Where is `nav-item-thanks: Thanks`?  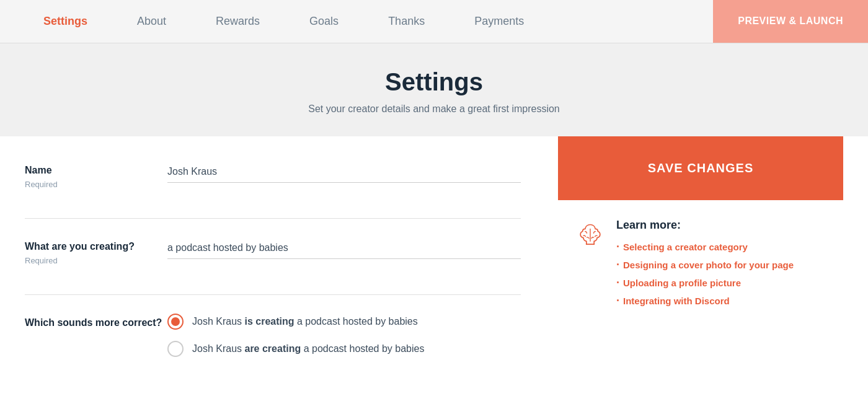
nav-item-thanks: Thanks is located at coordinates (407, 21).